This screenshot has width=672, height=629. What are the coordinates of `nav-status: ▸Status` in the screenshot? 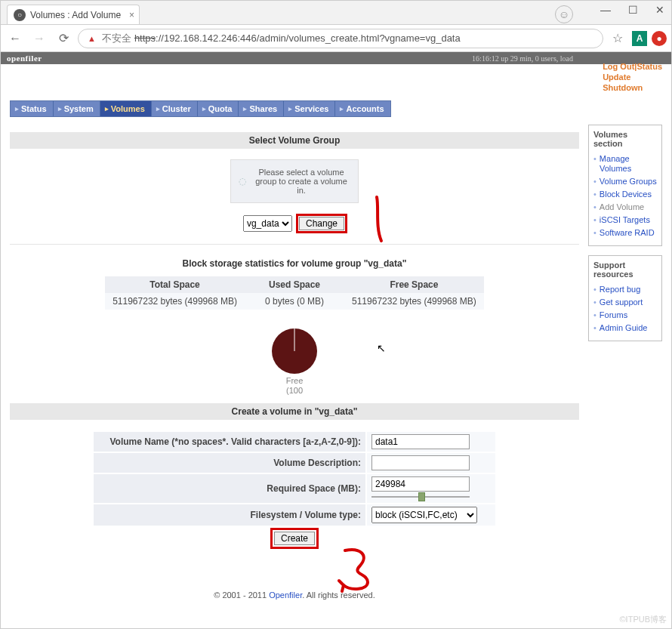 It's located at (32, 109).